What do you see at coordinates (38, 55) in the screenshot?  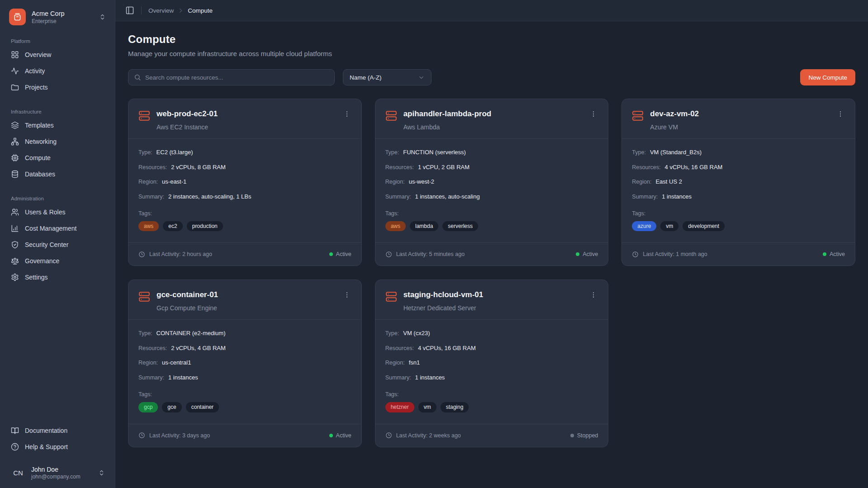 I see `sidebar-item-label: Overview` at bounding box center [38, 55].